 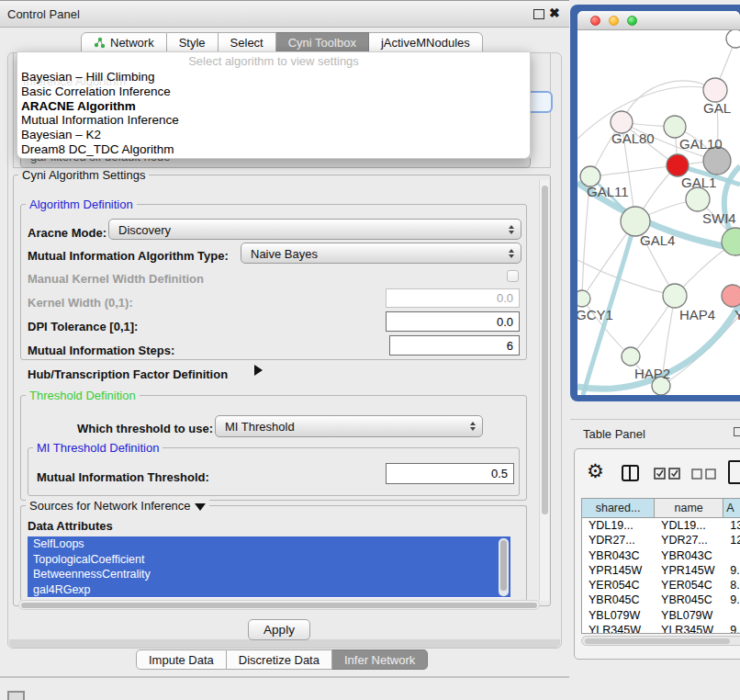 I want to click on checked-pair-icon, so click(x=667, y=473).